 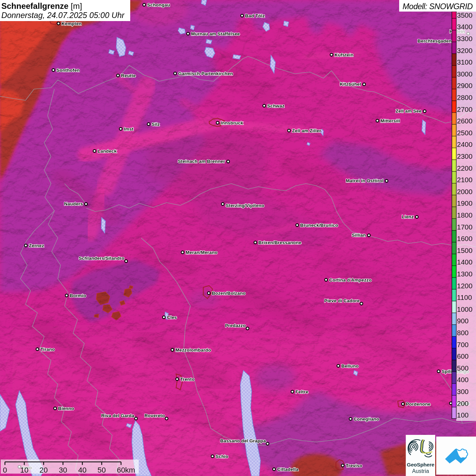 What do you see at coordinates (344, 55) in the screenshot?
I see `svg-text: Kufstein` at bounding box center [344, 55].